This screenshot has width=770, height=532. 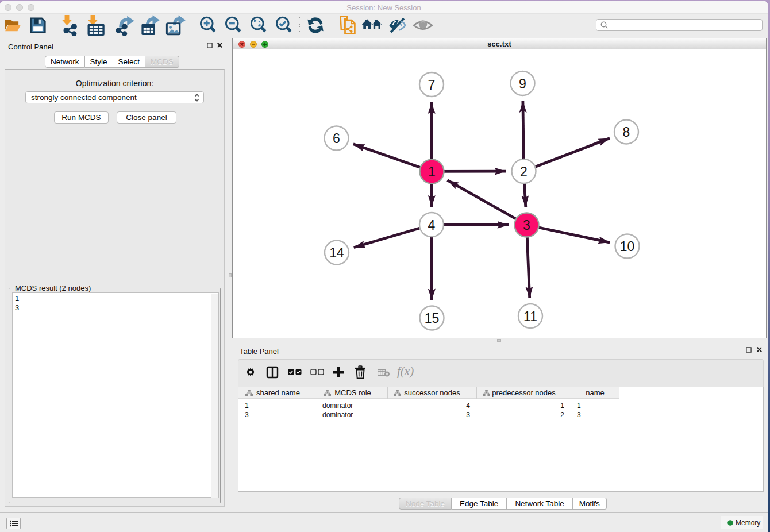 What do you see at coordinates (626, 132) in the screenshot?
I see `svg-text: 8` at bounding box center [626, 132].